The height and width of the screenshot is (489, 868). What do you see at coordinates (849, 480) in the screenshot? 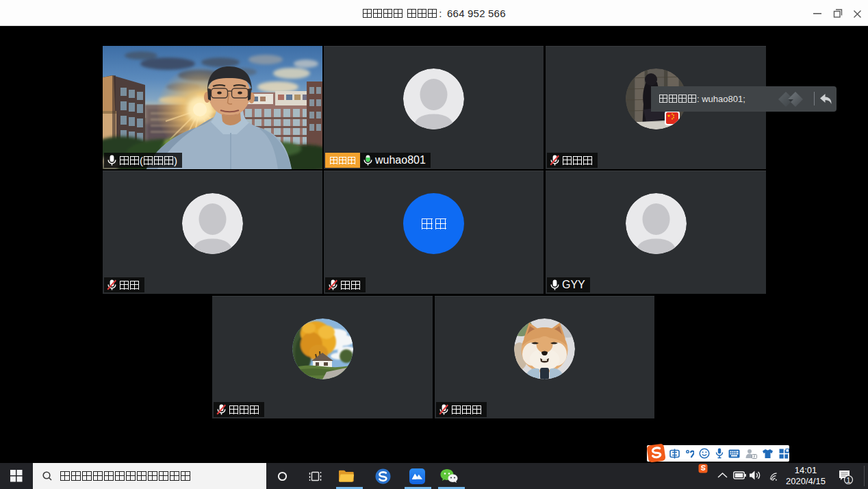
I see `svg-text: 1` at bounding box center [849, 480].